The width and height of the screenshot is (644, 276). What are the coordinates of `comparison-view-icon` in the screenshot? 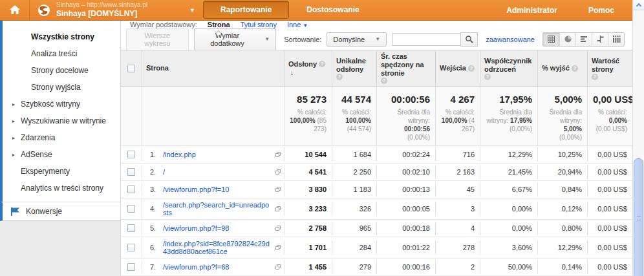 It's located at (600, 39).